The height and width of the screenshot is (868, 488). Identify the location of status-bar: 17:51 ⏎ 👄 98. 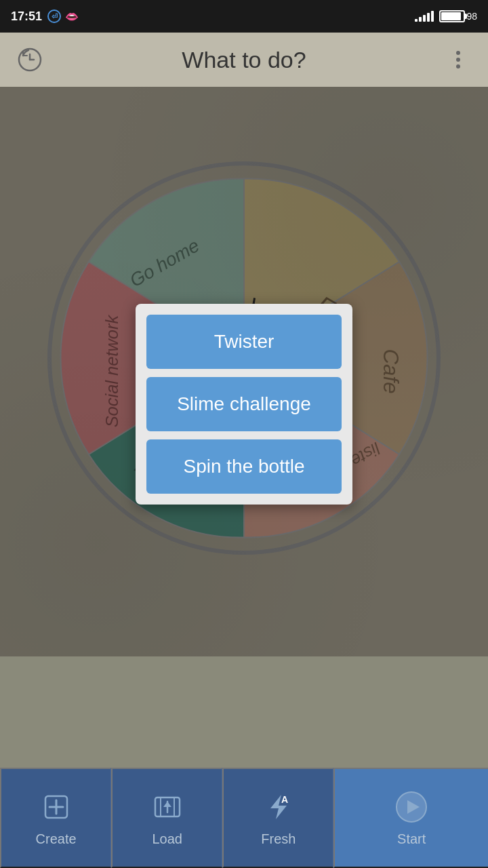
(244, 16).